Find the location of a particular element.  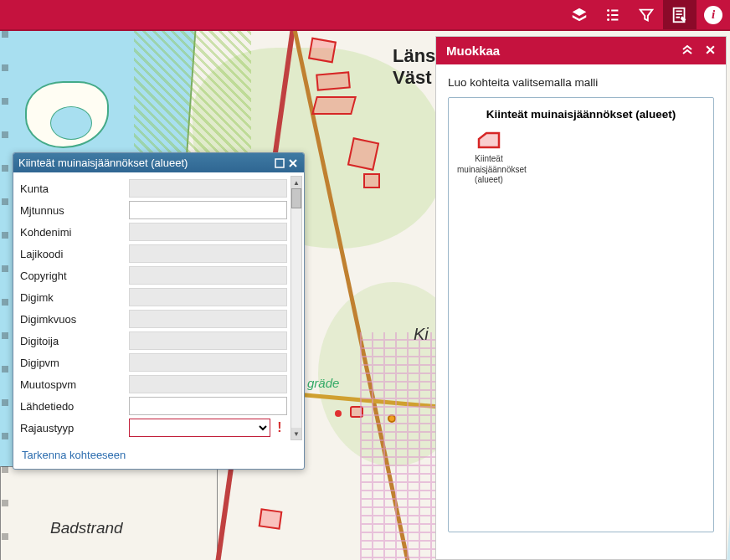

muutospvm-field is located at coordinates (208, 384).